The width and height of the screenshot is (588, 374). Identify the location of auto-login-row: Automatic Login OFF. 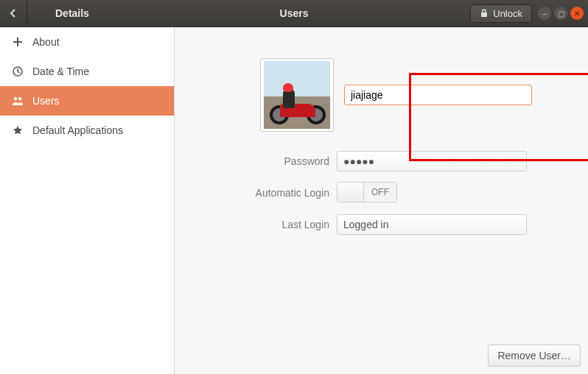
(382, 193).